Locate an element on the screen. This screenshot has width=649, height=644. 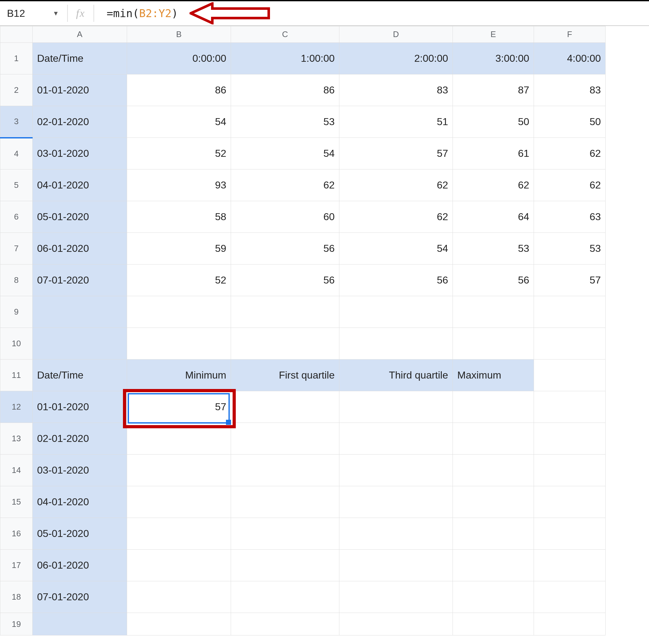
cell-A13: 02-01-2020 is located at coordinates (80, 439).